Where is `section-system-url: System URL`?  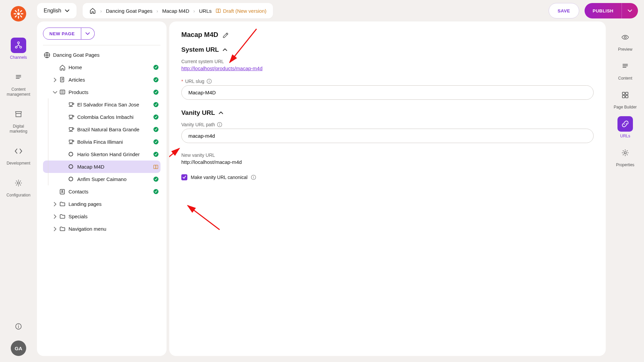
section-system-url: System URL is located at coordinates (387, 50).